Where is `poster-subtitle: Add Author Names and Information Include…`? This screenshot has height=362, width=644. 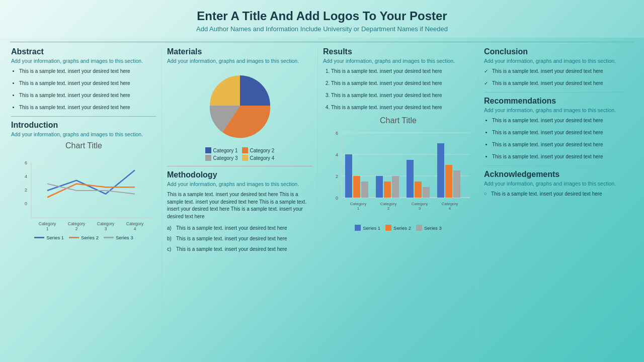 poster-subtitle: Add Author Names and Information Include… is located at coordinates (322, 29).